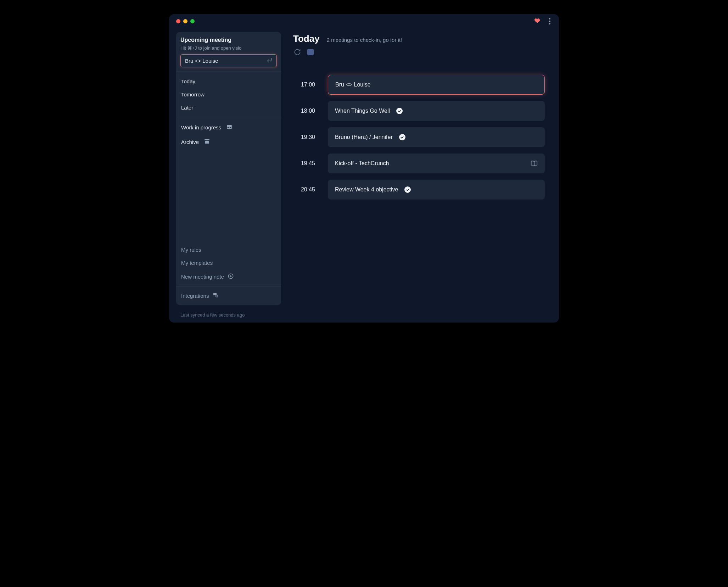  I want to click on meeting-time: 17:00, so click(304, 85).